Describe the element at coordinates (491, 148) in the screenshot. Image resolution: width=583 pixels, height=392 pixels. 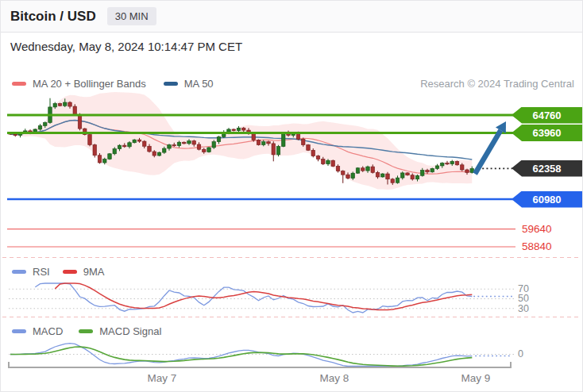
I see `bullish-arrow` at that location.